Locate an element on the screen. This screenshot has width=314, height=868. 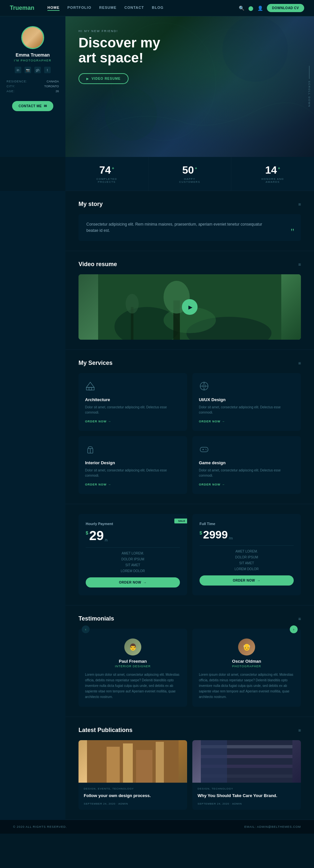
service-interior-link: ORDER NOW is located at coordinates (133, 485).